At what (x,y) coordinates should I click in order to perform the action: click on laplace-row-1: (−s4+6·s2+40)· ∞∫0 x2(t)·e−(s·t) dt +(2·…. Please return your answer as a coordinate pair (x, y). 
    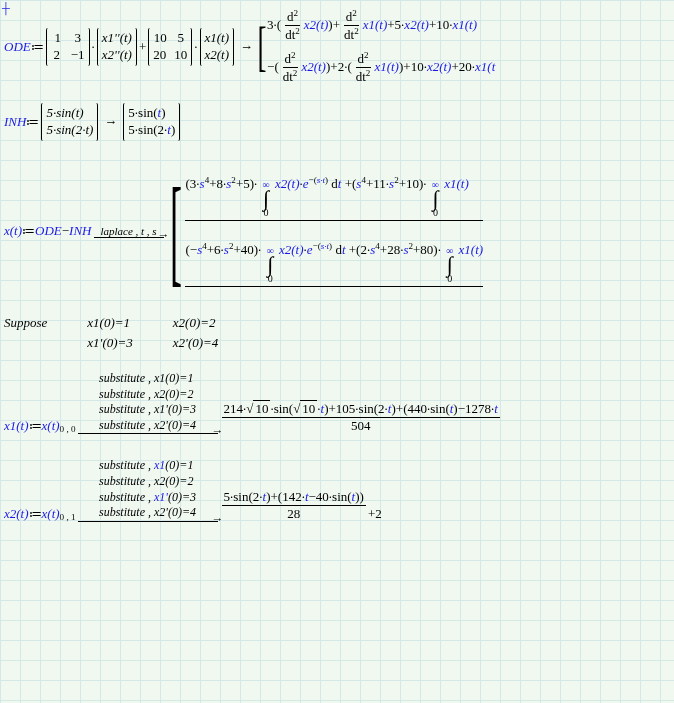
    Looking at the image, I should click on (334, 264).